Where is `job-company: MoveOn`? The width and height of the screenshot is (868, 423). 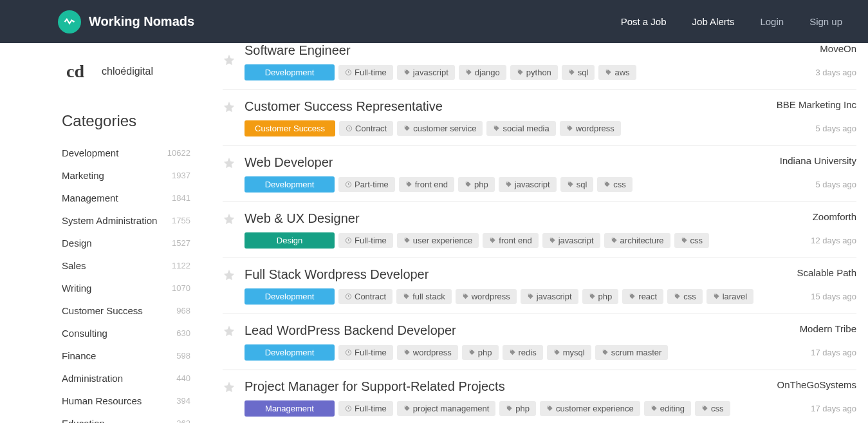 job-company: MoveOn is located at coordinates (838, 49).